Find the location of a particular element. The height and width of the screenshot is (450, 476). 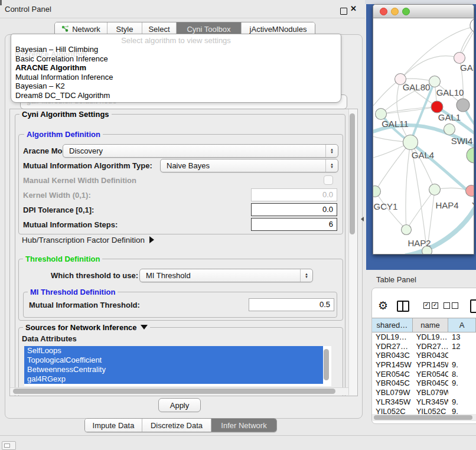

dpi-tolerance-field: 0.0 is located at coordinates (294, 210).